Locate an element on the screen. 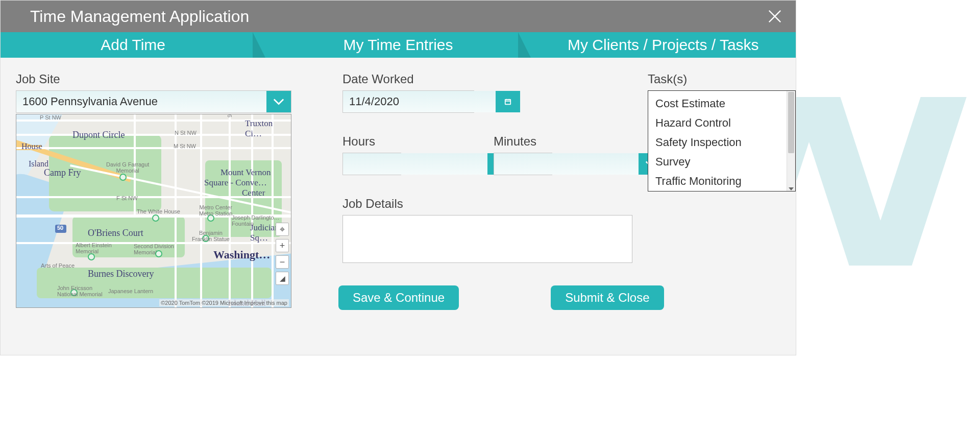 This screenshot has width=980, height=431. job-site-label: Job Site is located at coordinates (154, 79).